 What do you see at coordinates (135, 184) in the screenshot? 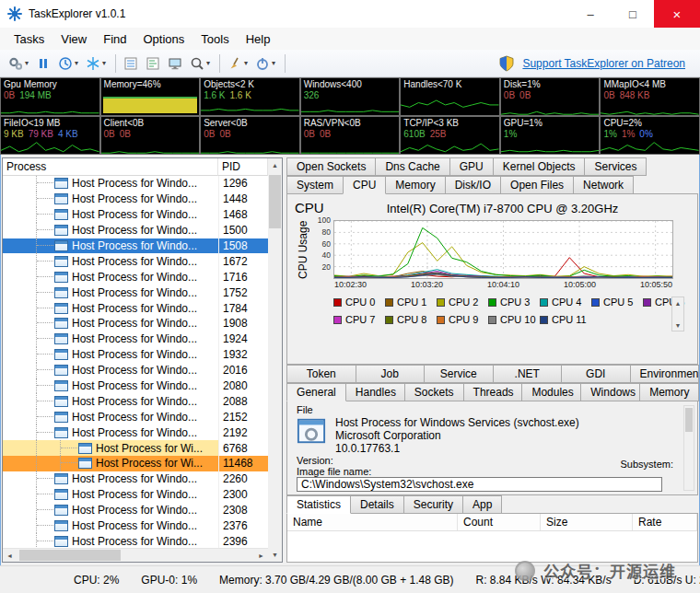
I see `process-row: Host Process for Windo...1296` at bounding box center [135, 184].